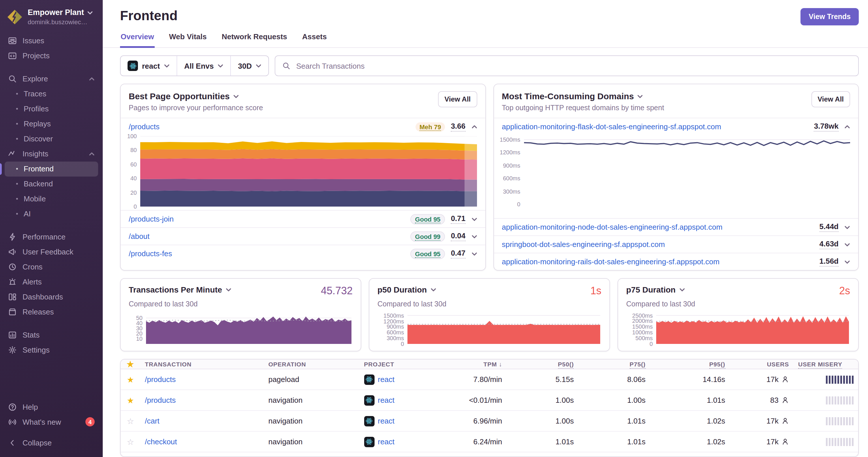  Describe the element at coordinates (51, 169) in the screenshot. I see `sidebar-item-frontend: Frontend` at that location.